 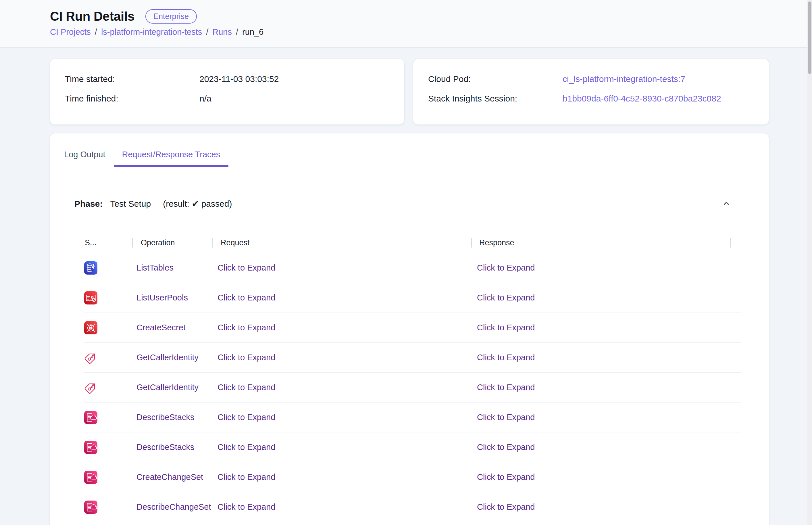 What do you see at coordinates (162, 298) in the screenshot?
I see `operation-label: ListUserPools` at bounding box center [162, 298].